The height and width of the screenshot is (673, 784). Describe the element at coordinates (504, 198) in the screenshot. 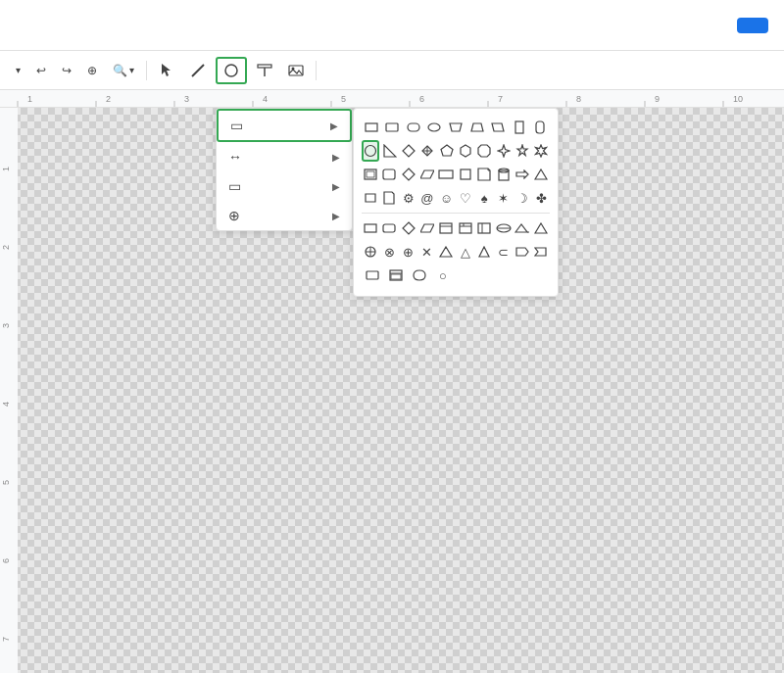

I see `shape-sun: ✶` at that location.